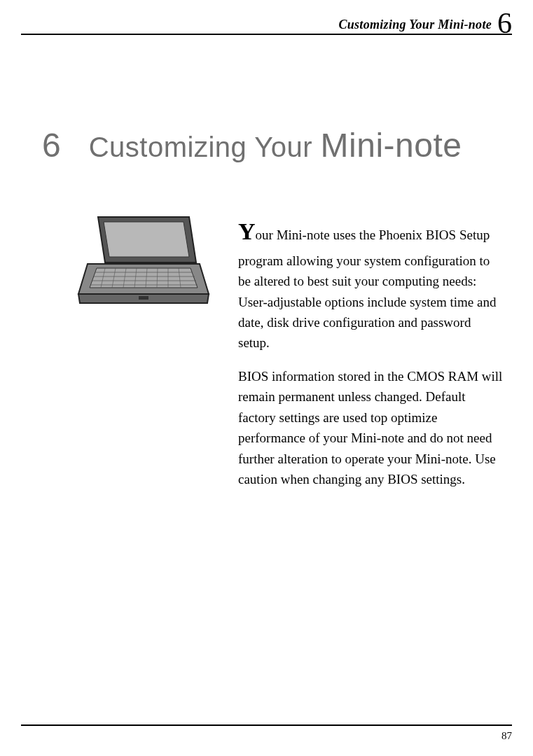  What do you see at coordinates (147, 262) in the screenshot?
I see `image-column` at bounding box center [147, 262].